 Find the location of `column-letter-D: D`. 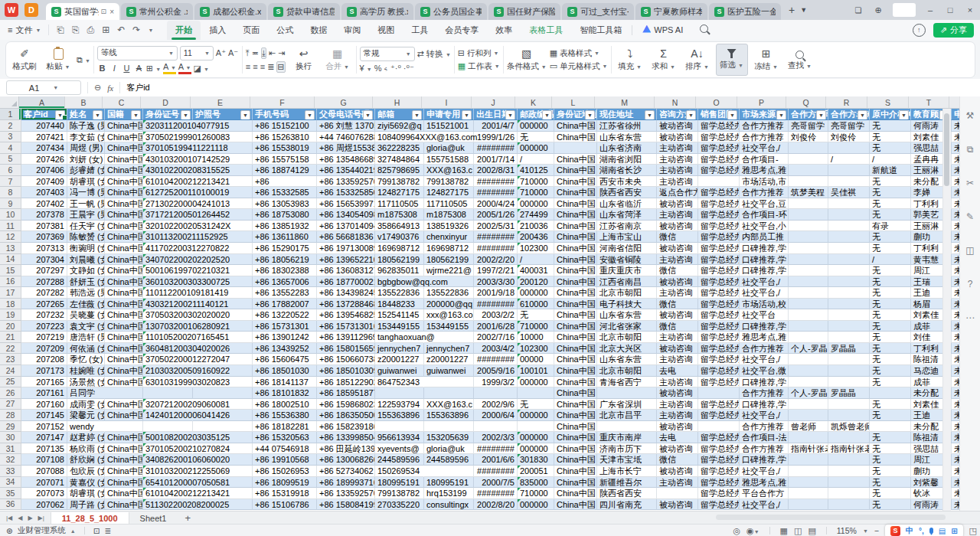

column-letter-D: D is located at coordinates (165, 103).